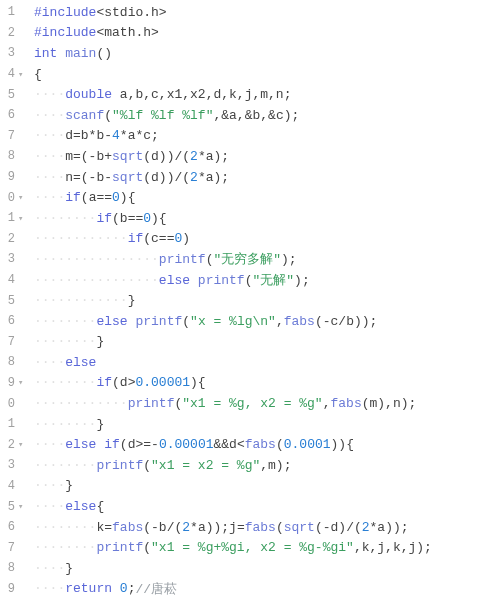 The width and height of the screenshot is (500, 600). What do you see at coordinates (12, 53) in the screenshot?
I see `line-number: 3` at bounding box center [12, 53].